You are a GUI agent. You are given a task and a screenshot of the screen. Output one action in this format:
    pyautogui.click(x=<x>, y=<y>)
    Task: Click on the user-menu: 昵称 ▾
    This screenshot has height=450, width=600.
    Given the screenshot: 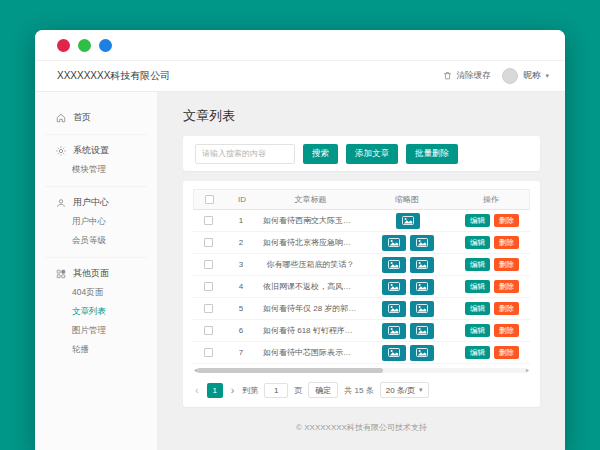 What is the action you would take?
    pyautogui.click(x=526, y=76)
    